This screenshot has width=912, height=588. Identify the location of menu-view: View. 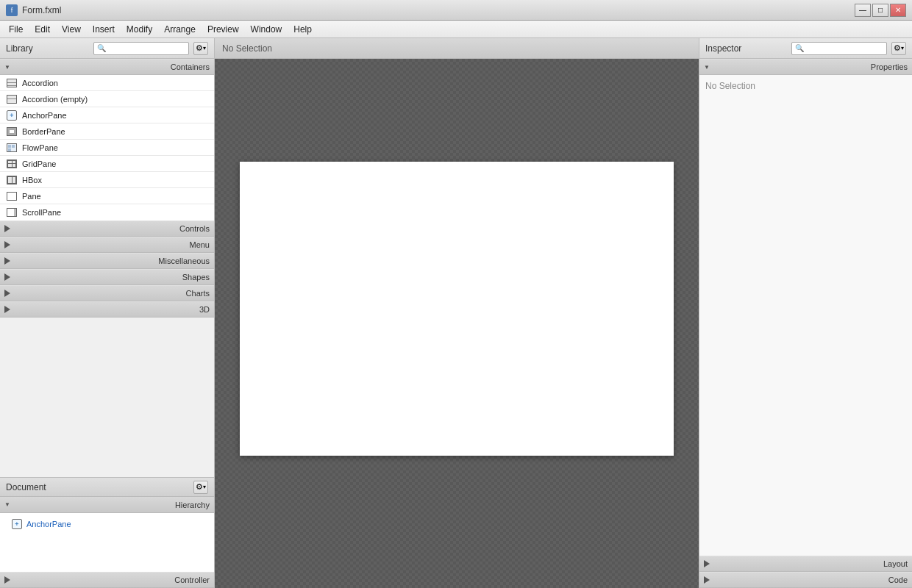
(71, 29).